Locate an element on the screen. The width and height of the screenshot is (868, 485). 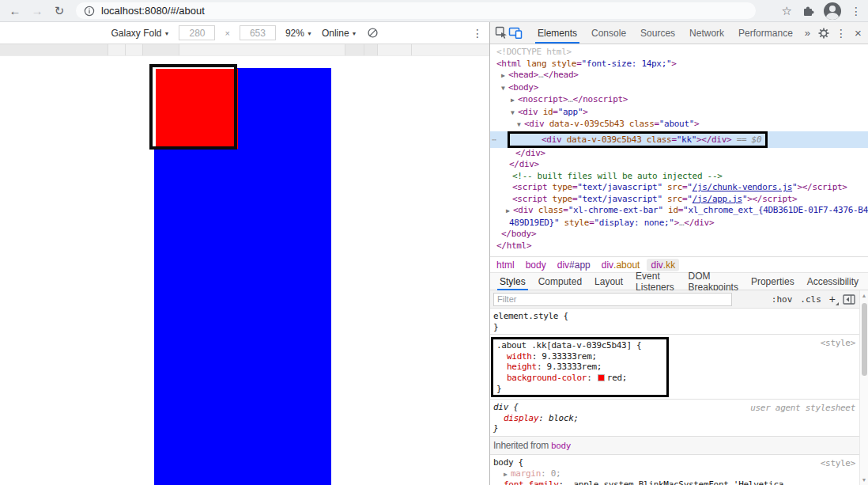
css-property: display: block; is located at coordinates (679, 419).